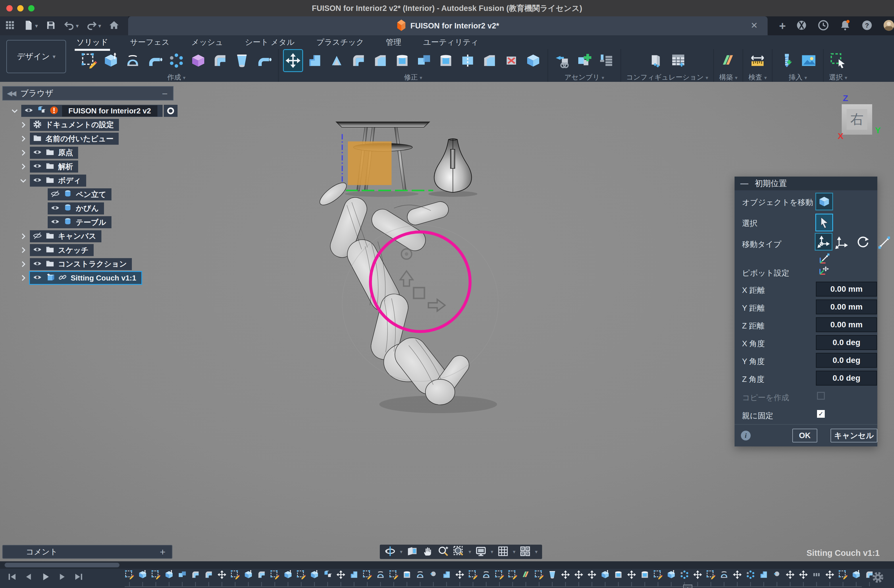 Image resolution: width=894 pixels, height=588 pixels. Describe the element at coordinates (847, 360) in the screenshot. I see `field-y-angle: 0.0 deg` at that location.